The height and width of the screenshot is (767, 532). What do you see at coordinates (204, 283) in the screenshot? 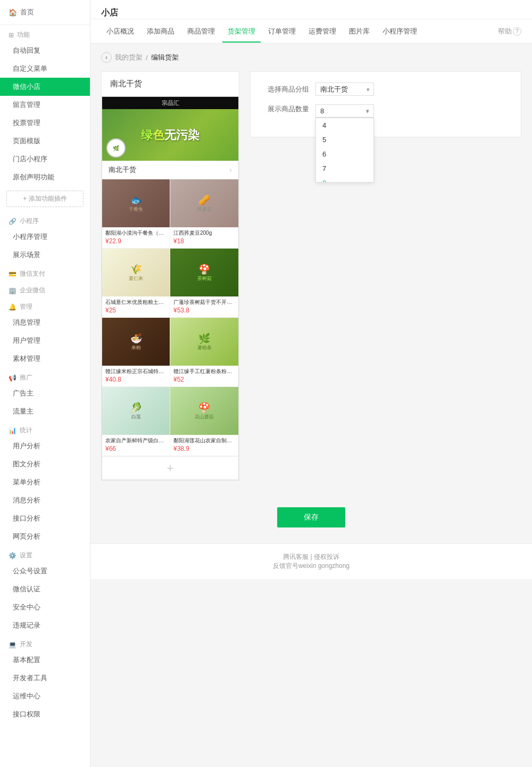
I see `product-item-3: 🍄 茶树菇 广蓬珍茶树菇干货不开… ¥53.8` at bounding box center [204, 283].